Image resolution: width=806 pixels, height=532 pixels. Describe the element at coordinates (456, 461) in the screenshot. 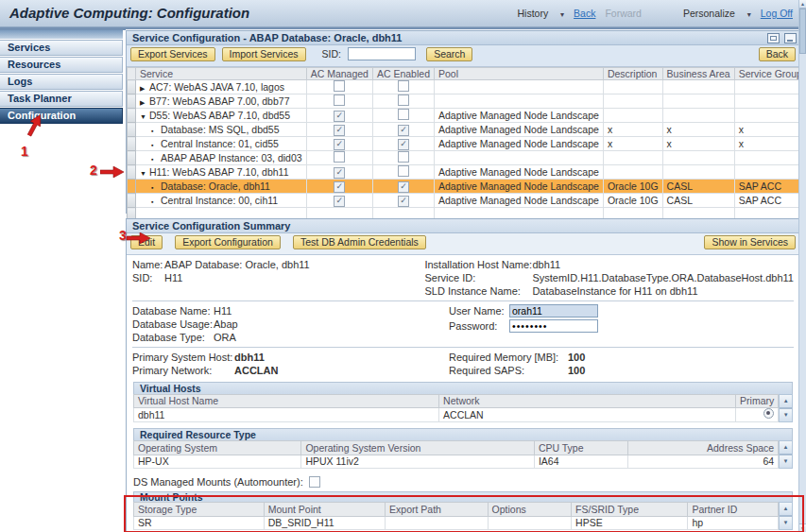

I see `resource-type-row: HP-UXHPUX 11iv2IA6464` at that location.